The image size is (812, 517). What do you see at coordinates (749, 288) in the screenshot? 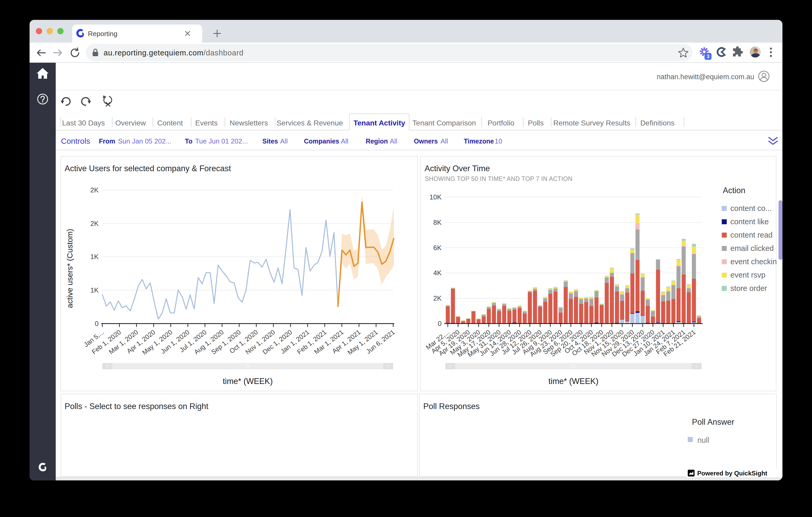
I see `svg-text: store order` at bounding box center [749, 288].